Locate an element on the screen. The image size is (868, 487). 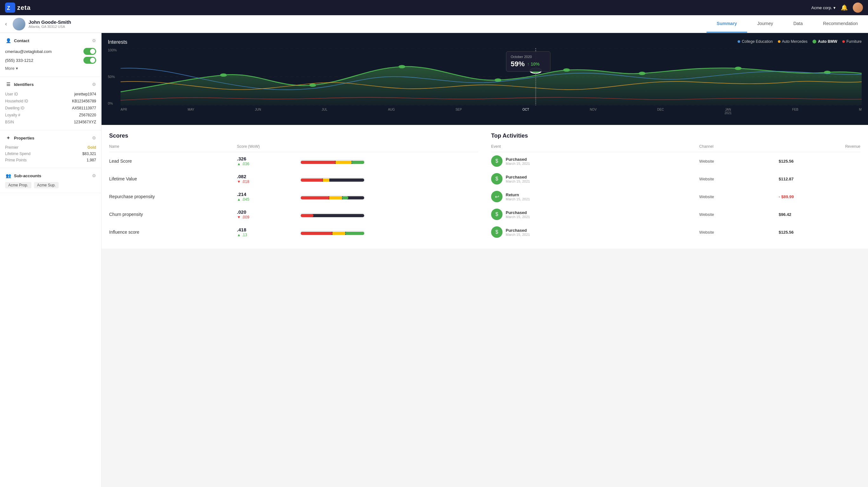
score-value: .418 is located at coordinates (242, 230).